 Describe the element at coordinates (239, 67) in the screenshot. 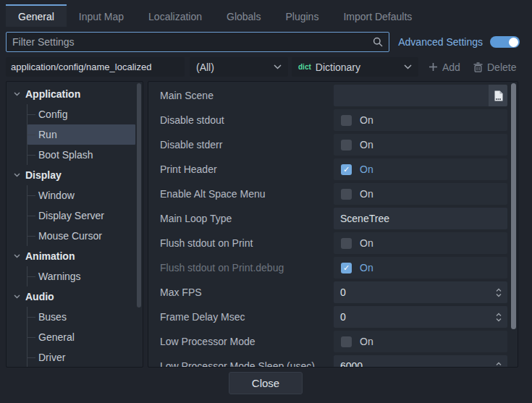

I see `category-filter-dropdown: (All)` at that location.